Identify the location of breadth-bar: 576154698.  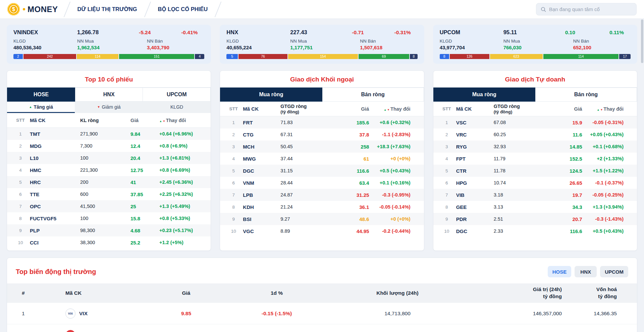
(322, 56).